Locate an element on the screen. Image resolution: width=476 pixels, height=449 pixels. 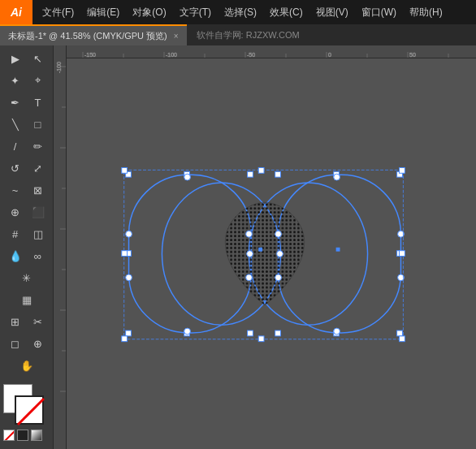
color-swatch-black is located at coordinates (23, 435).